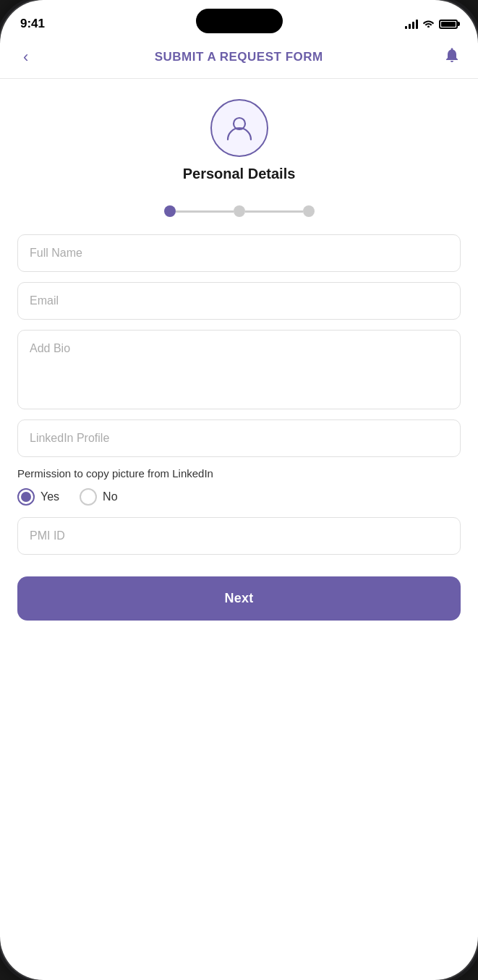 The image size is (478, 980). What do you see at coordinates (239, 628) in the screenshot?
I see `safe-area` at bounding box center [239, 628].